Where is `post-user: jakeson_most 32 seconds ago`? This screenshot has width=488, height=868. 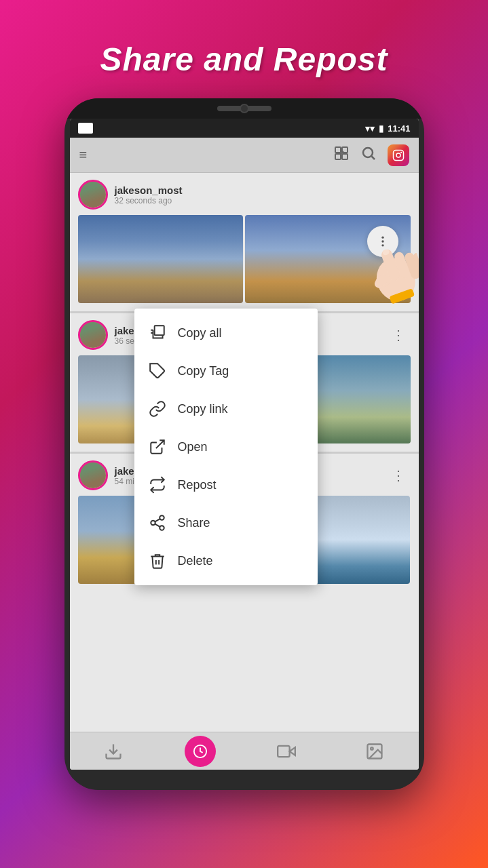
post-user: jakeson_most 32 seconds ago is located at coordinates (130, 195).